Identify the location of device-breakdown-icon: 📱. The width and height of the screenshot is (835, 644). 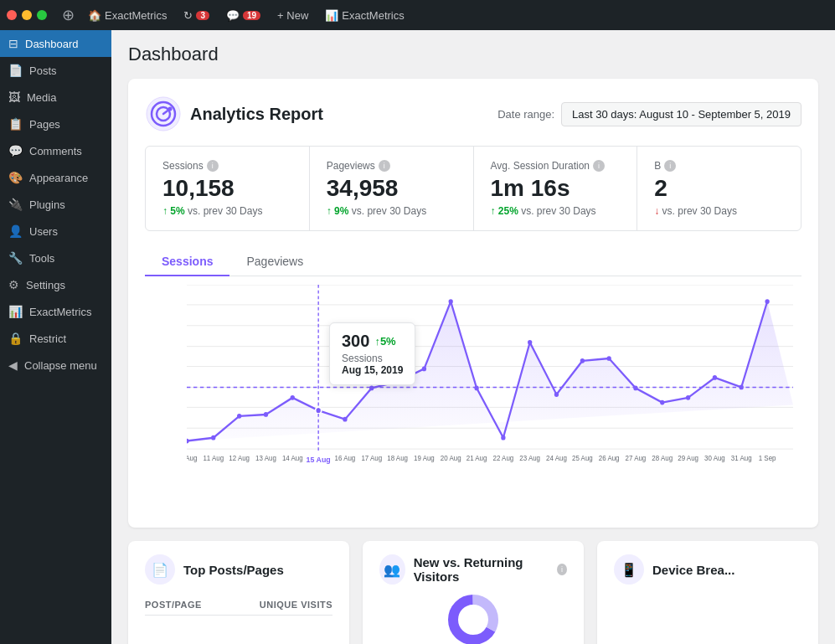
(629, 569).